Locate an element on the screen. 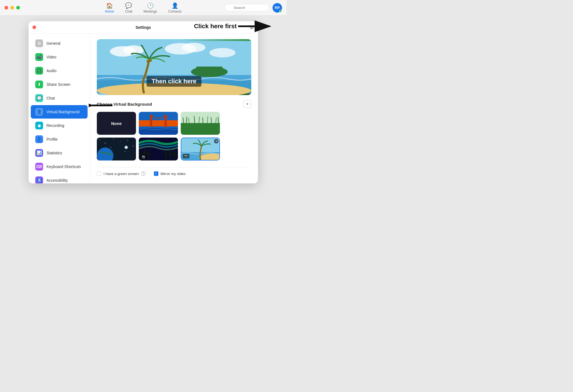  bg-none-label: None is located at coordinates (116, 124).